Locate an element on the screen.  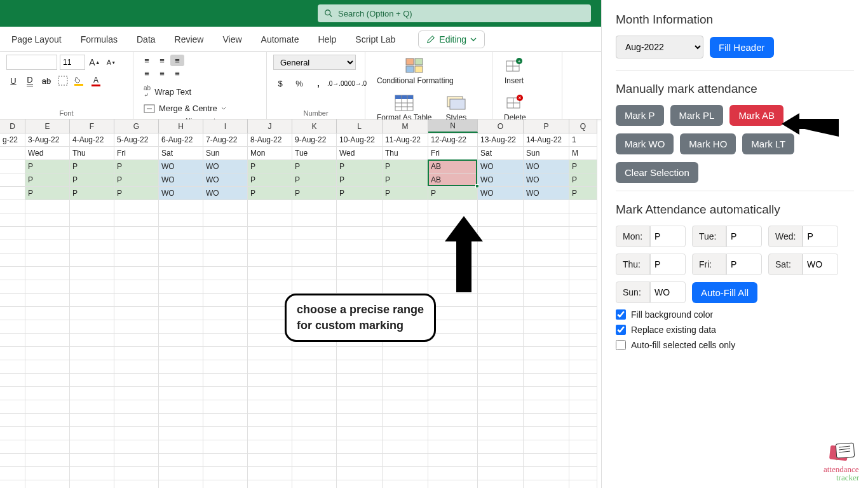
double-underline-icon: D is located at coordinates (30, 81).